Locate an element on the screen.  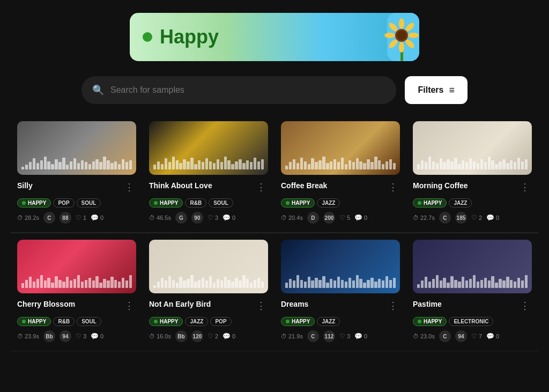
duration-item: ⏱ 23.0s is located at coordinates (424, 336).